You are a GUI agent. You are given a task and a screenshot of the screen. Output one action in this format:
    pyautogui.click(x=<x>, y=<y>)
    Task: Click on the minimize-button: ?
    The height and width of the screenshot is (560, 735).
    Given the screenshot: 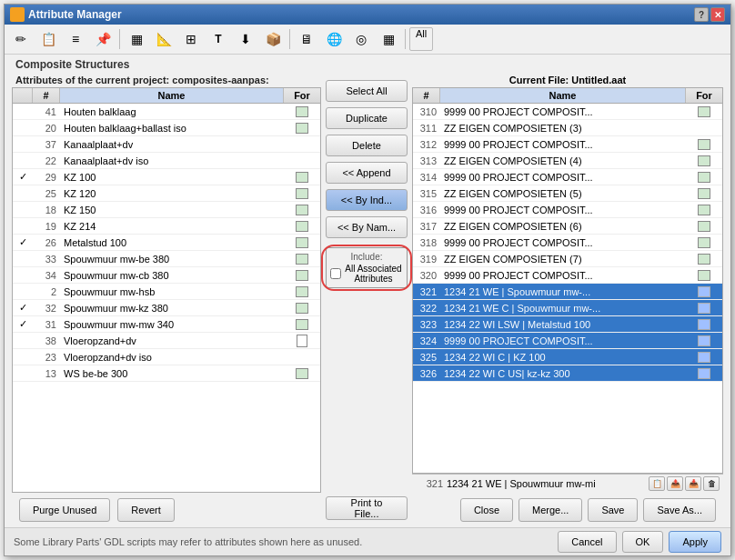 What is the action you would take?
    pyautogui.click(x=701, y=15)
    